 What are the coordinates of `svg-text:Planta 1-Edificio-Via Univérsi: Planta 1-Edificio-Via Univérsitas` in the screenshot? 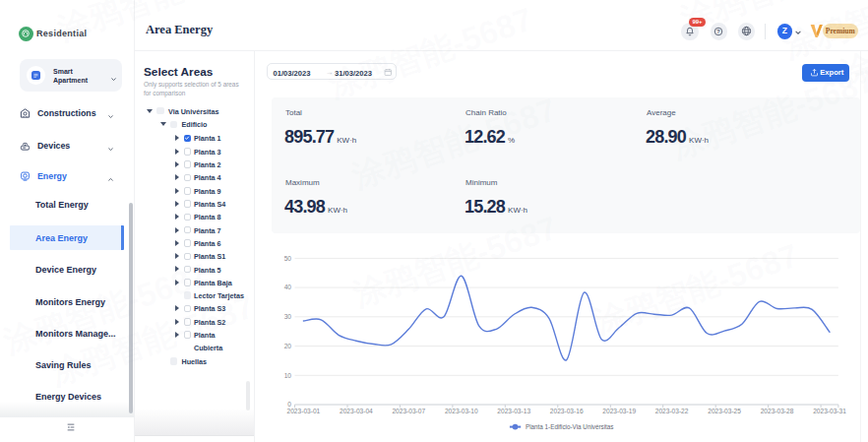 It's located at (569, 427).